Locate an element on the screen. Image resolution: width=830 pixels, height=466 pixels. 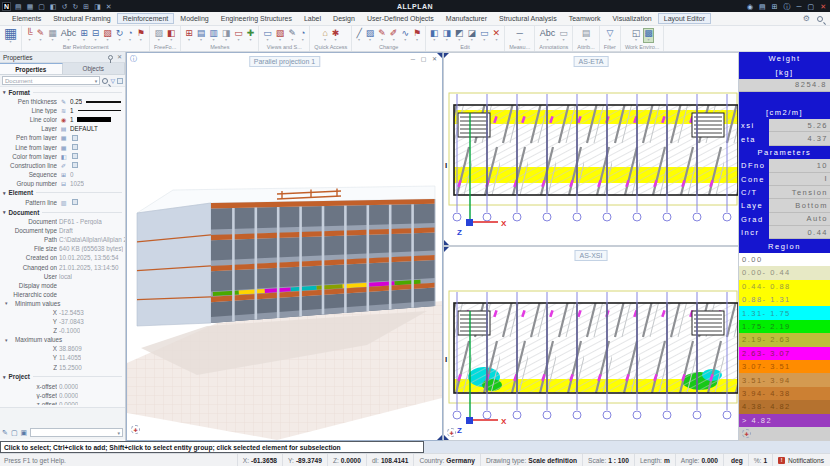
menu-tab: User-Defined Objects is located at coordinates (400, 18).